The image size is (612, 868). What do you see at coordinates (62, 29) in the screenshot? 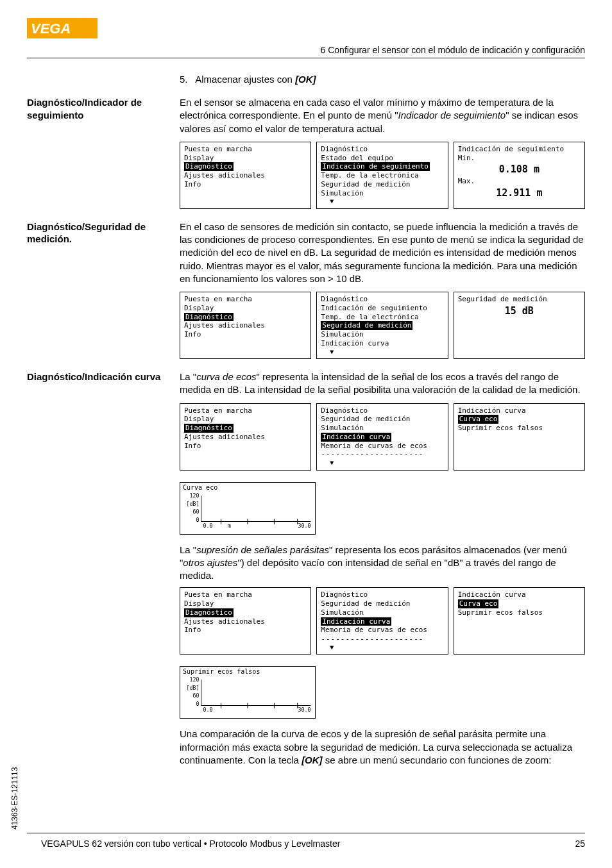
I see `logo: VEGA` at bounding box center [62, 29].